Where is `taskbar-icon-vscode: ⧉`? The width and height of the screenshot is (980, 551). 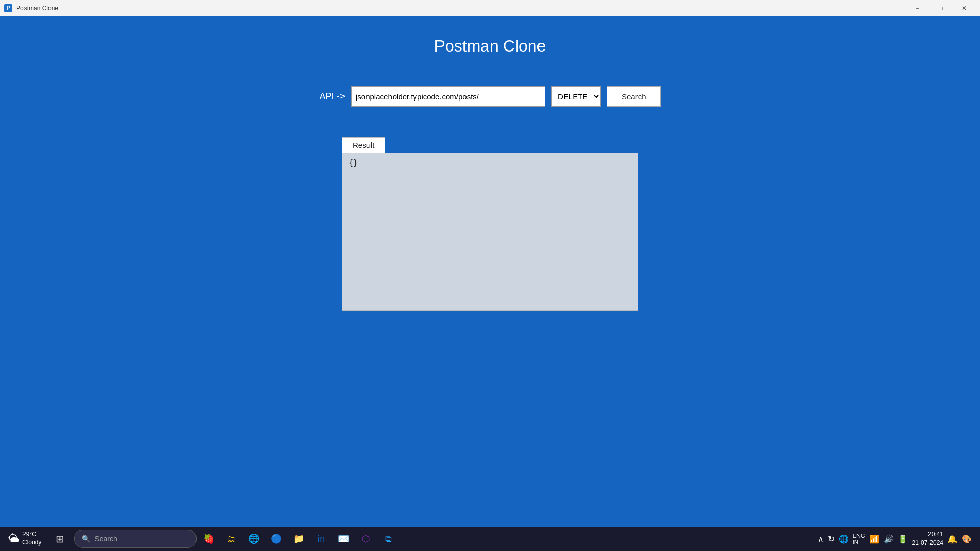 taskbar-icon-vscode: ⧉ is located at coordinates (388, 539).